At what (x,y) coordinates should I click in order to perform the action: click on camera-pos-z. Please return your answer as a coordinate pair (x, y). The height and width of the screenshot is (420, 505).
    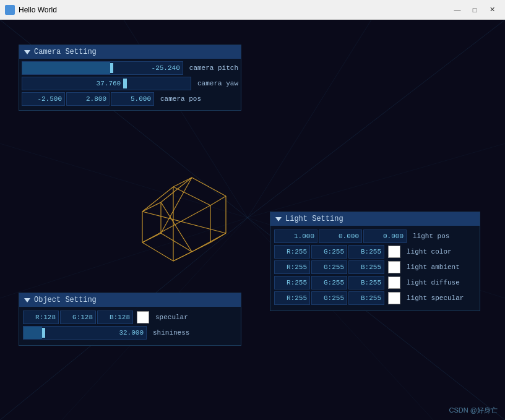
    Looking at the image, I should click on (132, 99).